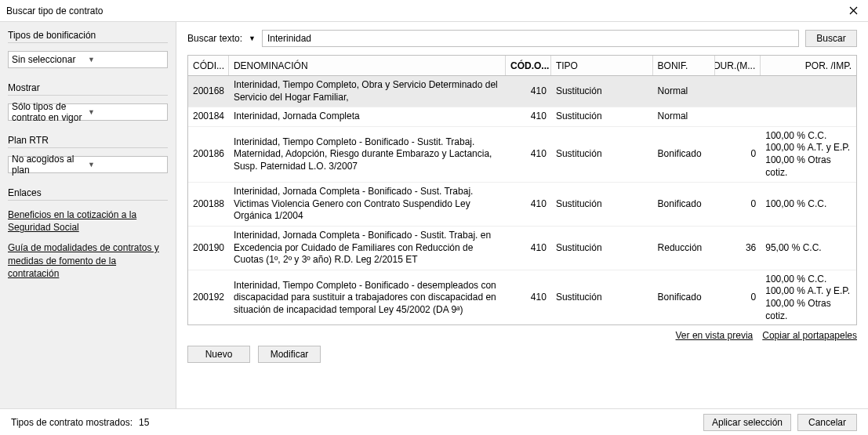  Describe the element at coordinates (367, 91) in the screenshot. I see `cell-denominacion: Interinidad, Tiempo Completo, Obra y Ser…` at that location.